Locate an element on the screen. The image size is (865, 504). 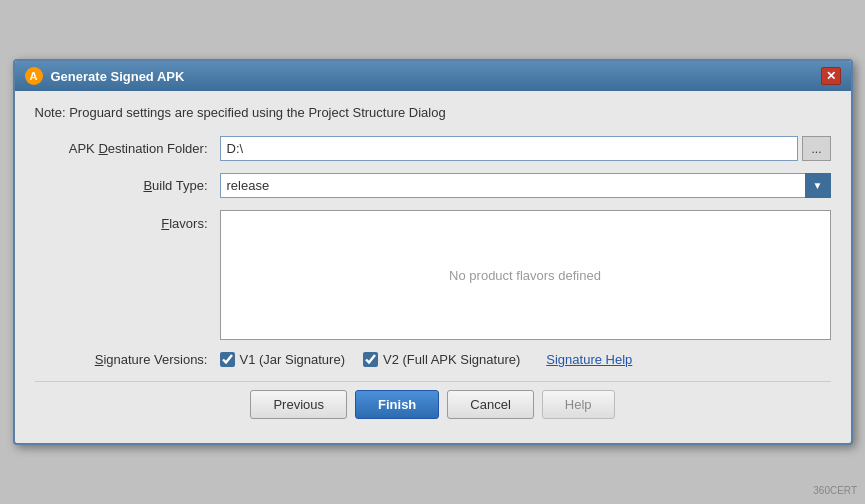
build-type-row: Build Type: release debug is located at coordinates (433, 186).